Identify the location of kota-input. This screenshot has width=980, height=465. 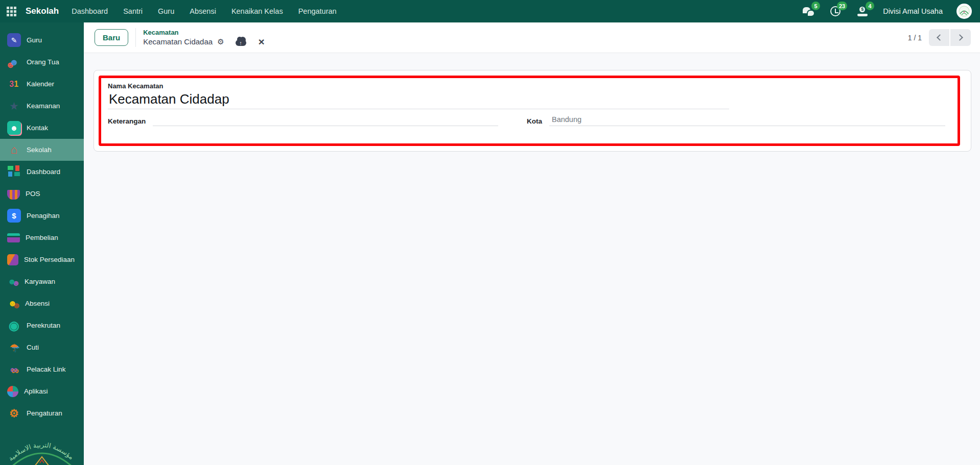
(747, 120).